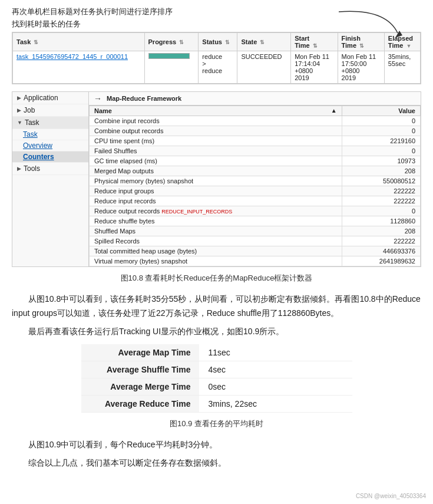 The width and height of the screenshot is (433, 504). Describe the element at coordinates (98, 98) in the screenshot. I see `framework-arrow-icon: →` at that location.